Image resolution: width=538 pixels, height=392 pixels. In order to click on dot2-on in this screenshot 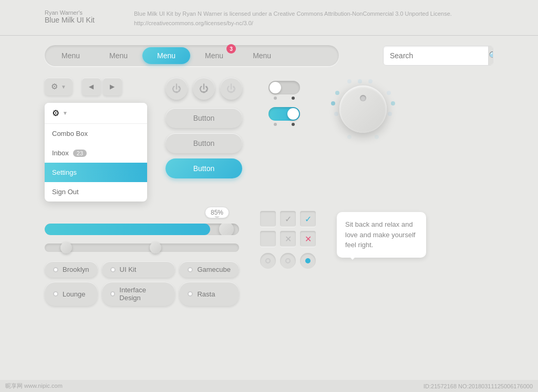, I will do `click(293, 124)`.